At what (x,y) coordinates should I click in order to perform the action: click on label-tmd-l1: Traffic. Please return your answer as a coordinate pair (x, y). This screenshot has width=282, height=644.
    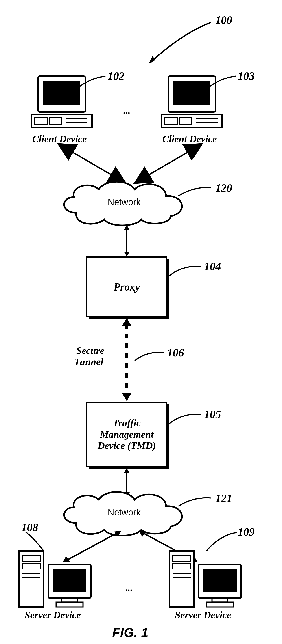
    Looking at the image, I should click on (127, 423).